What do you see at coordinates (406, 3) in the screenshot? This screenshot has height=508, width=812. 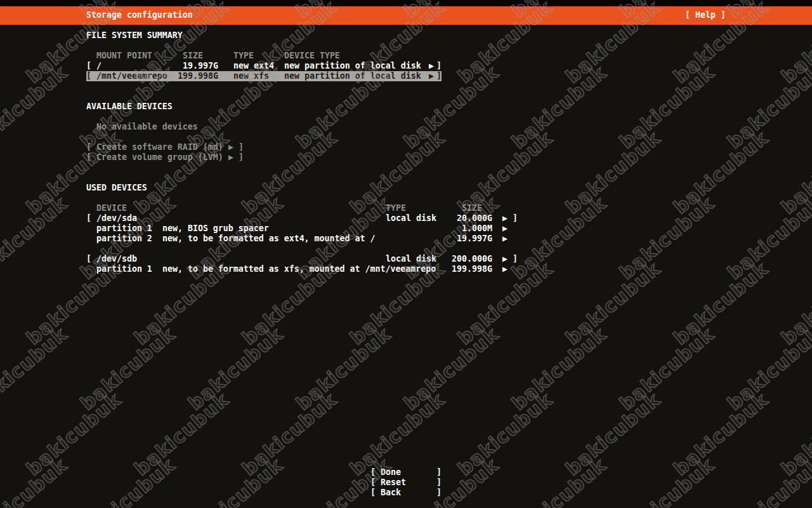 I see `top-strip` at bounding box center [406, 3].